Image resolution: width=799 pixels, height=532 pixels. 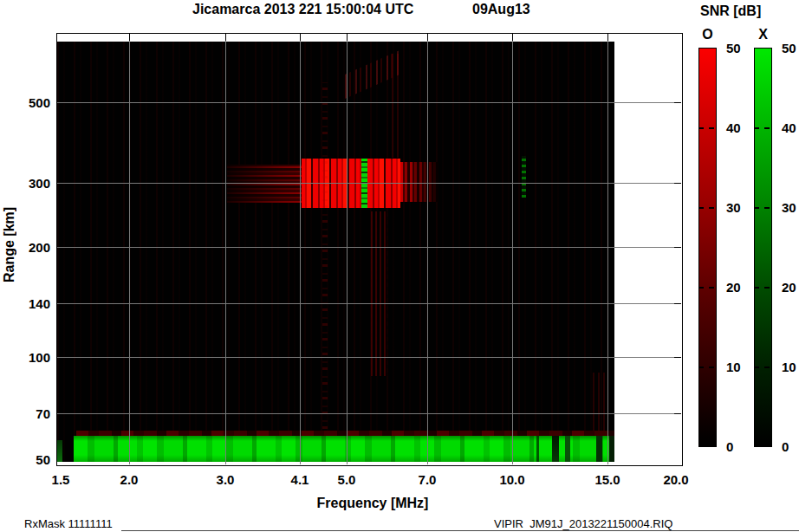 What do you see at coordinates (369, 184) in the screenshot?
I see `gridline-h-300km` at bounding box center [369, 184].